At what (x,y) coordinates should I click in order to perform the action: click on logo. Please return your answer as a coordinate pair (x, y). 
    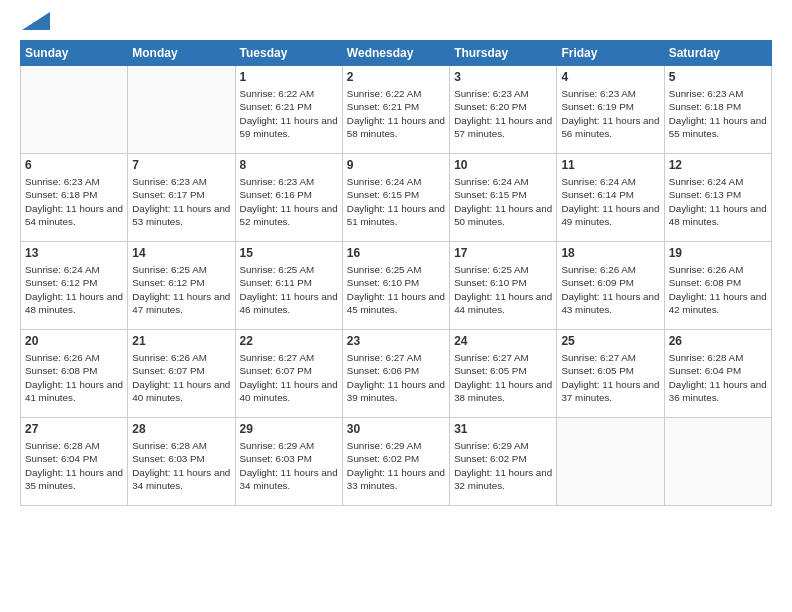
    Looking at the image, I should click on (35, 23).